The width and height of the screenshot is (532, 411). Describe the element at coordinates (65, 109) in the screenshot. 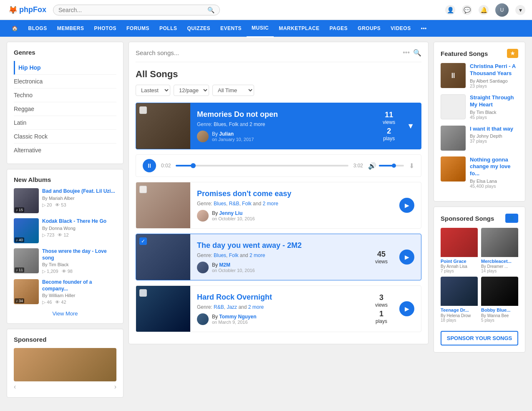

I see `genre-reggae: Reggae` at that location.